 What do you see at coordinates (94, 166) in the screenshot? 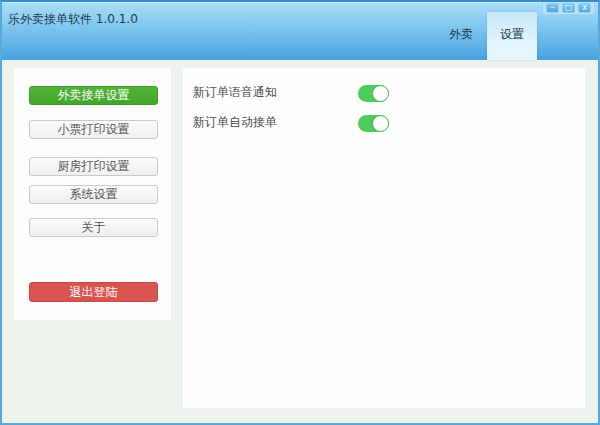
I see `sidebar-item-kitchen-print-settings: 厨房打印设置` at bounding box center [94, 166].